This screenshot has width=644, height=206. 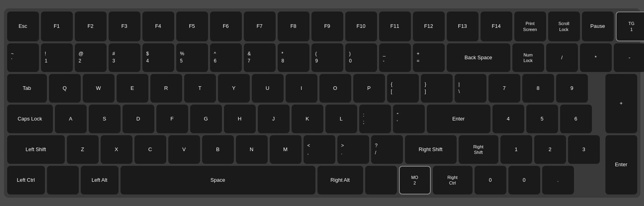 What do you see at coordinates (91, 26) in the screenshot?
I see `key-f2: F2` at bounding box center [91, 26].